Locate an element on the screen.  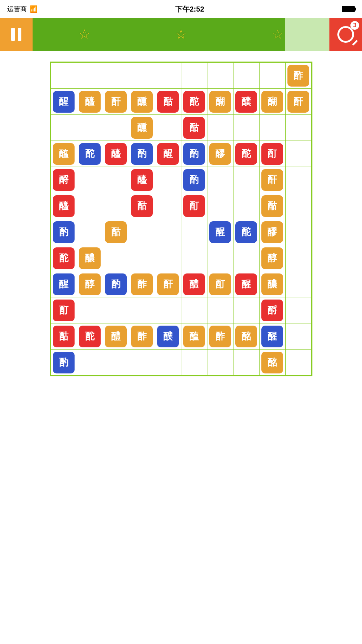
grid-cell-6-6: 醒 is located at coordinates (220, 232).